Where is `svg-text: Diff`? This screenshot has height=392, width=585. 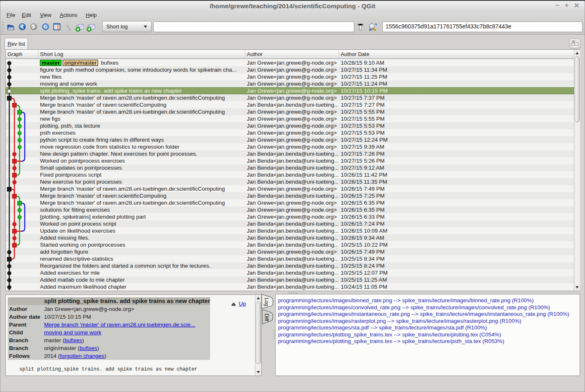 svg-text: Diff is located at coordinates (267, 318).